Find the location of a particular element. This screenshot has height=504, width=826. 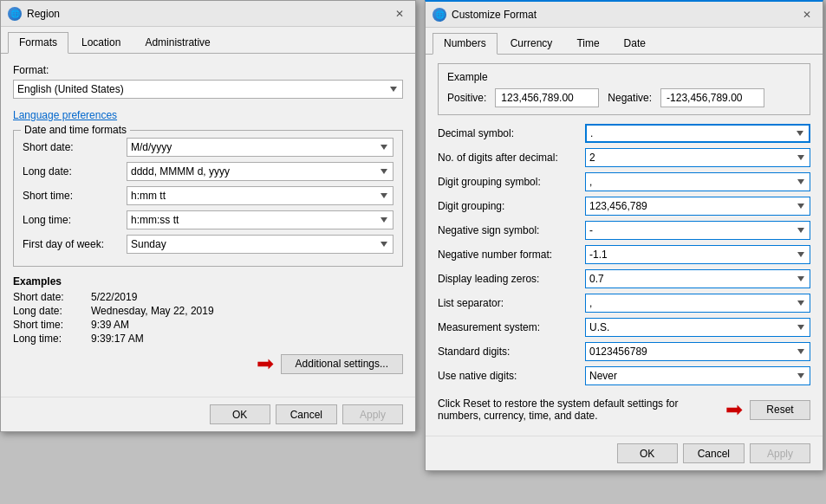

datetime-group-box: Date and time formats Short date: M/d/yy… is located at coordinates (208, 198).